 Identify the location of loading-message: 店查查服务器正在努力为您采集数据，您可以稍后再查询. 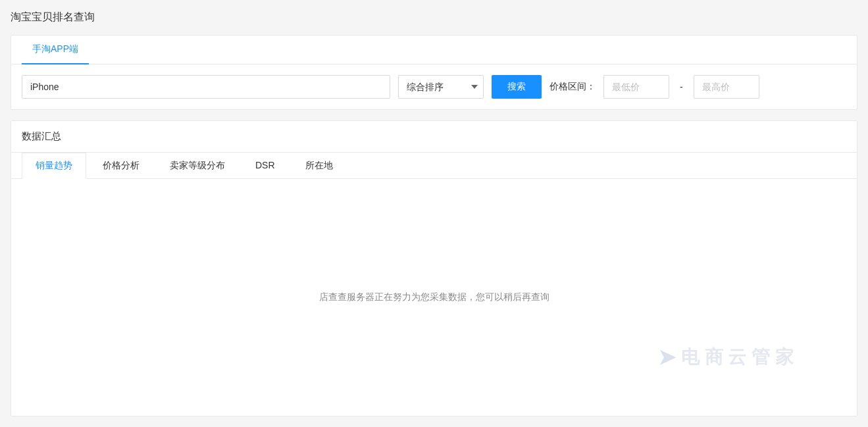
(434, 297).